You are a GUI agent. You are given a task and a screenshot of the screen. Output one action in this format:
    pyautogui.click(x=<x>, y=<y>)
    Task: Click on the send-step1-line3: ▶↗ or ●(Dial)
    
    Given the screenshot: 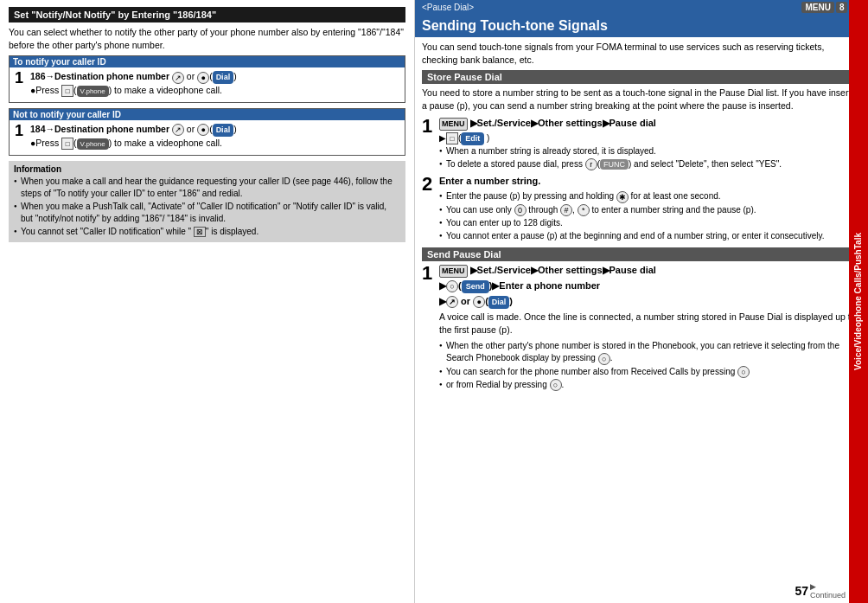 What is the action you would take?
    pyautogui.click(x=650, y=302)
    